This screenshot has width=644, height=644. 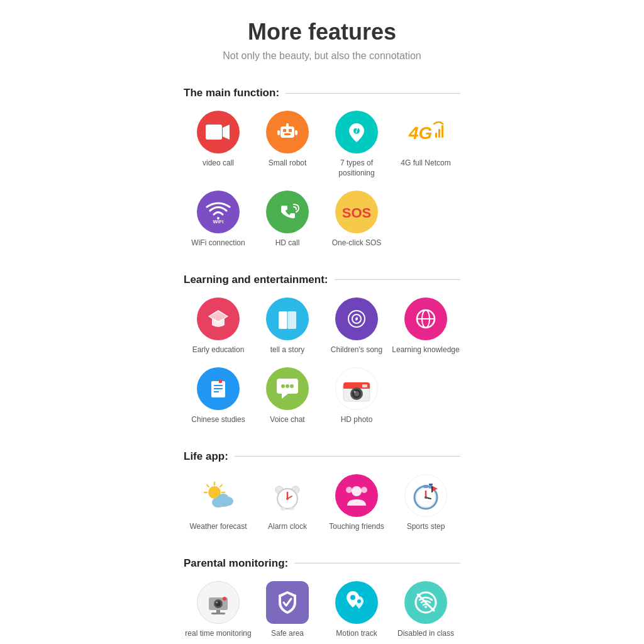 What do you see at coordinates (322, 174) in the screenshot?
I see `main-function-section: The main function: video call` at bounding box center [322, 174].